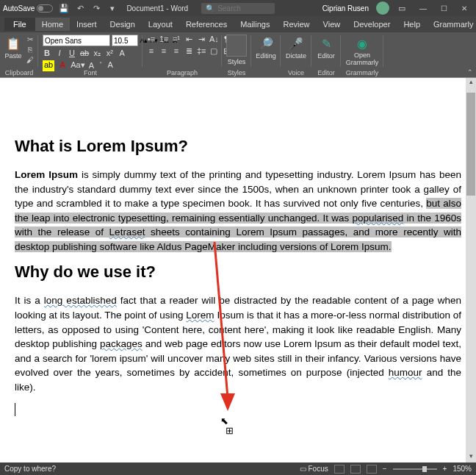  Describe the element at coordinates (13, 47) in the screenshot. I see `paste-button: 📋 Paste` at that location.